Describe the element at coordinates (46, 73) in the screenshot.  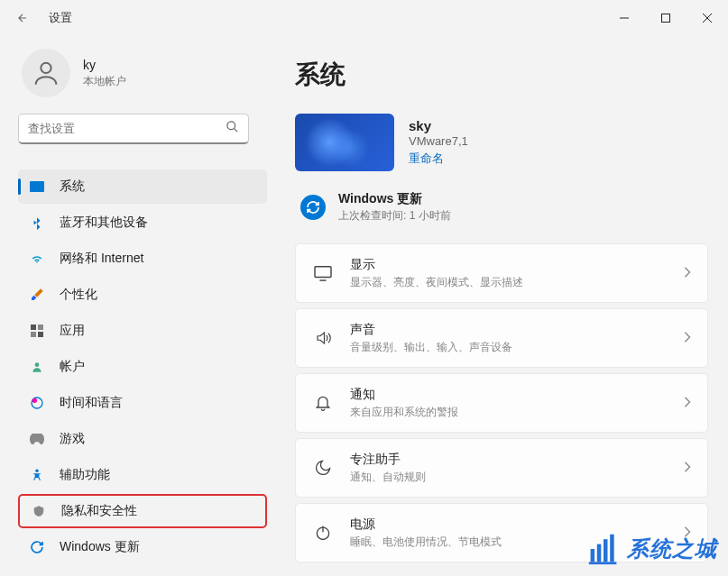
I see `avatar` at that location.